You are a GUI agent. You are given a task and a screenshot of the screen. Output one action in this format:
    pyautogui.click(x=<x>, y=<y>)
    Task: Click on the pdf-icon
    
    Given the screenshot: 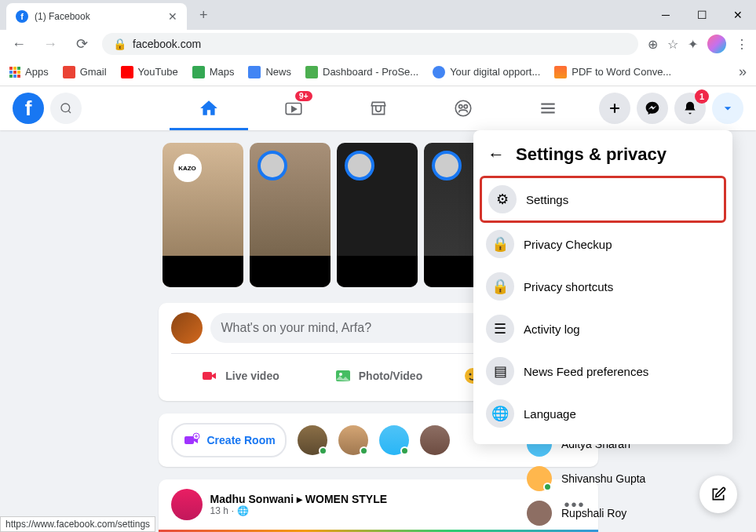 What is the action you would take?
    pyautogui.click(x=561, y=72)
    